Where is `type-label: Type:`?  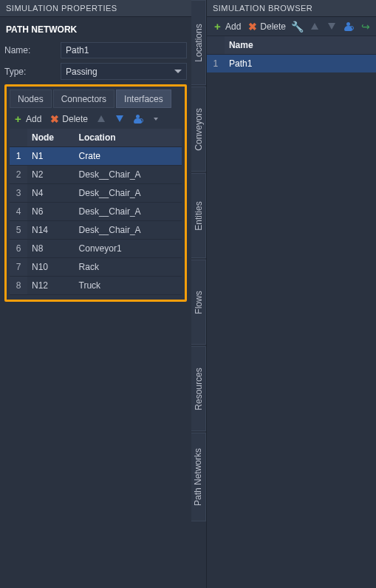 type-label: Type: is located at coordinates (33, 72).